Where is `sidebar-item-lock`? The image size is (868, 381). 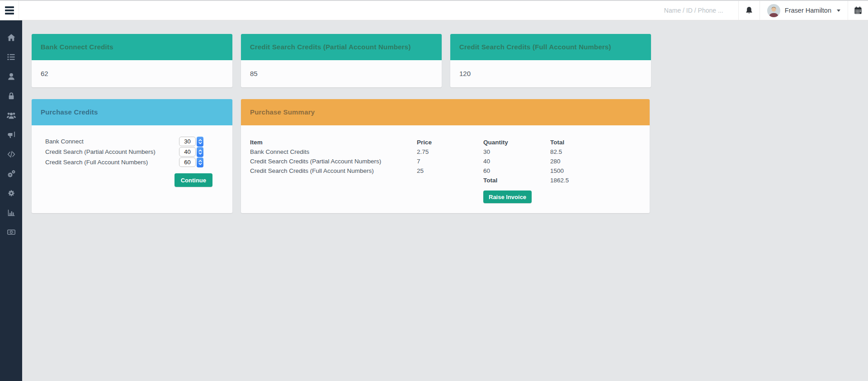
sidebar-item-lock is located at coordinates (11, 96).